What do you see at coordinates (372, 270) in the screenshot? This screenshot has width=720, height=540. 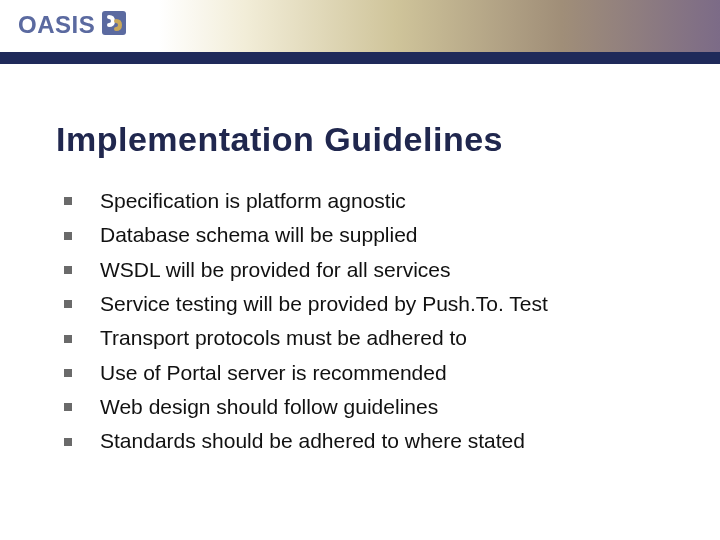 I see `list-item: WSDL will be provided for all services` at bounding box center [372, 270].